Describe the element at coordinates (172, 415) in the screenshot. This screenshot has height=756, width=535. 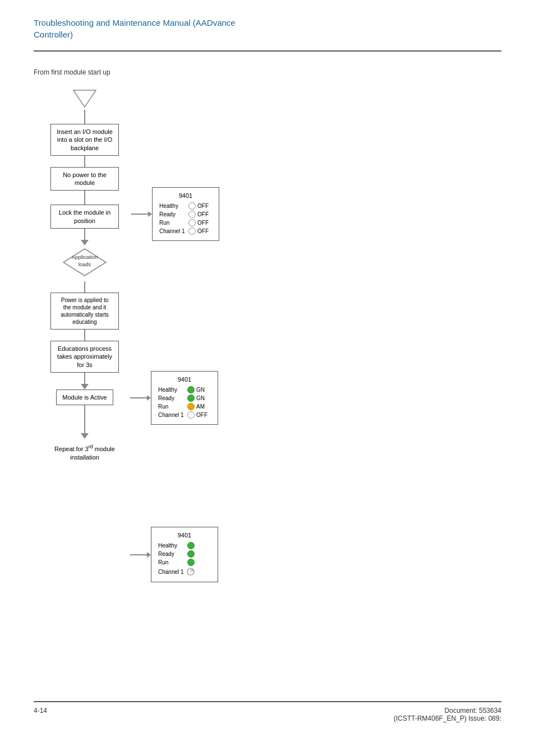
I see `label-ch1-2: Channel 1` at that location.